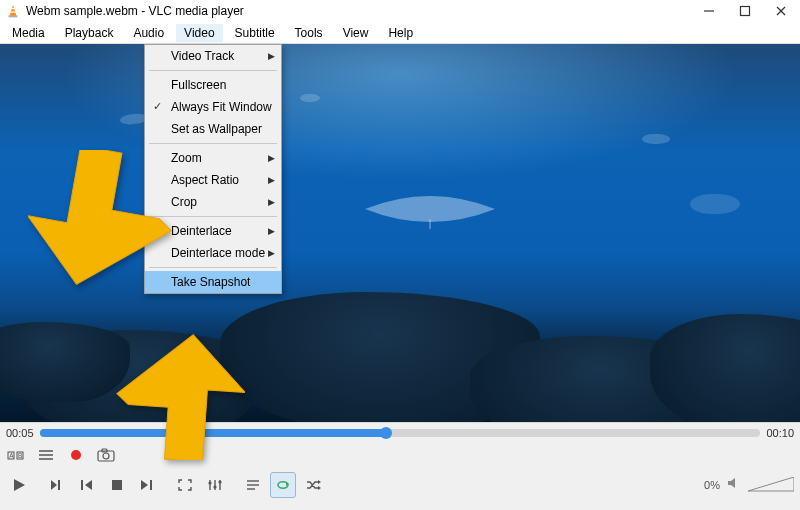 This screenshot has width=800, height=510. I want to click on total-time-label: 00:10, so click(780, 433).